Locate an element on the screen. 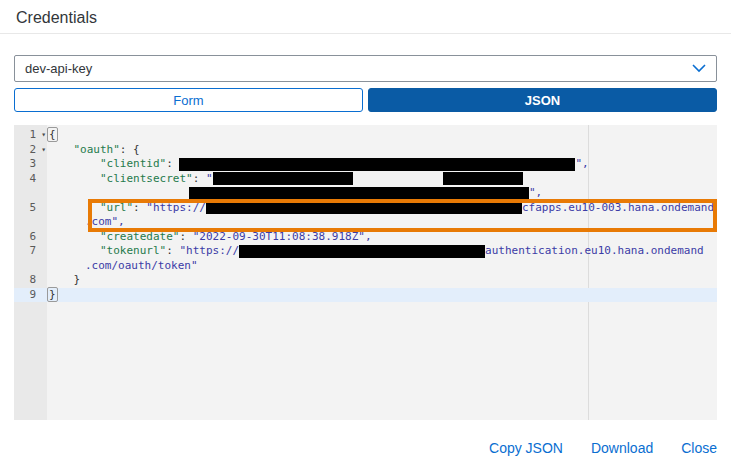 The height and width of the screenshot is (466, 731). dialog-title: Credentials is located at coordinates (56, 18).